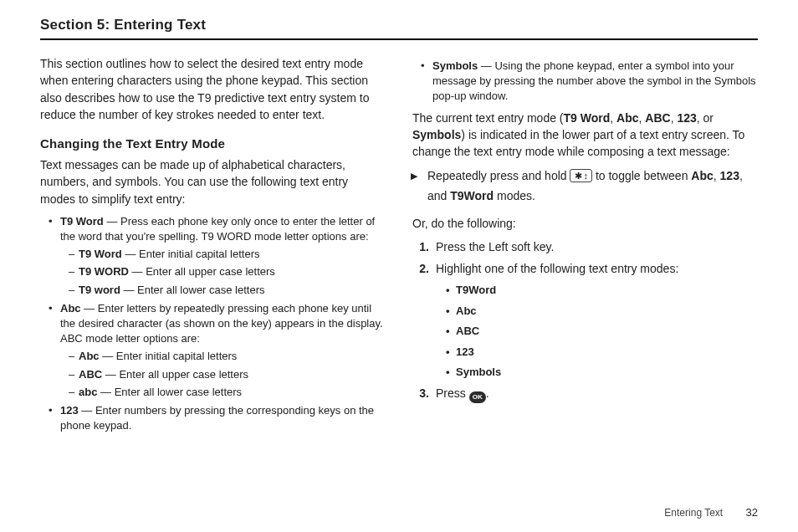  I want to click on t9-opt-c-label: T9 word, so click(100, 289).